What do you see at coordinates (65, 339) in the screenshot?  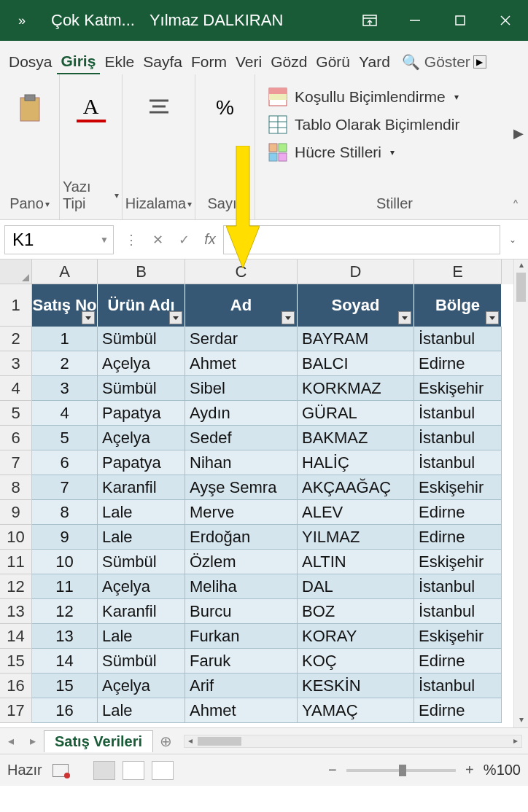 I see `cell: 1` at bounding box center [65, 339].